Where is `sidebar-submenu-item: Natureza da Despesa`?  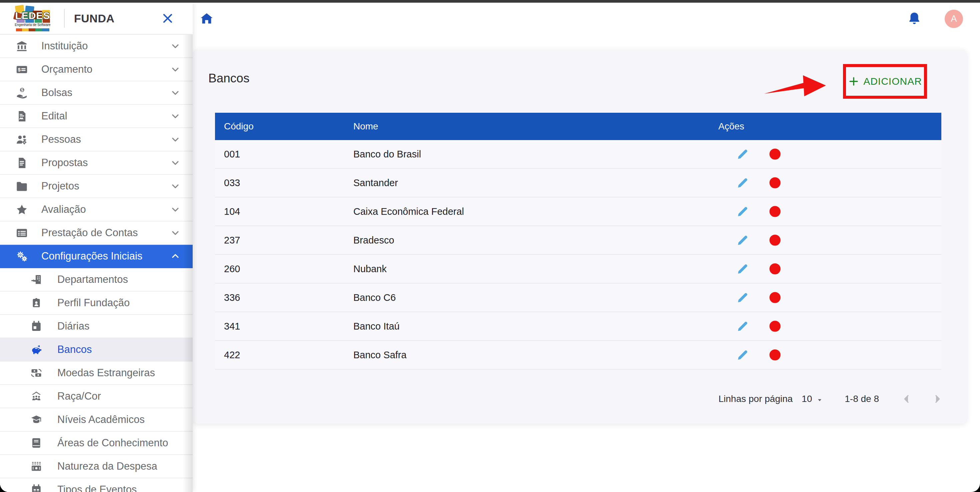
sidebar-submenu-item: Natureza da Despesa is located at coordinates (96, 467).